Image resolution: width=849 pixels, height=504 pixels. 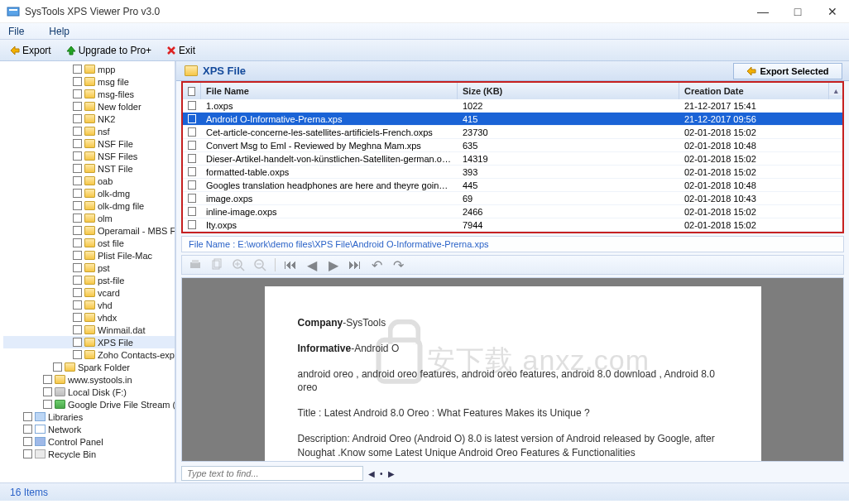 What do you see at coordinates (217, 265) in the screenshot?
I see `copy-icon` at bounding box center [217, 265].